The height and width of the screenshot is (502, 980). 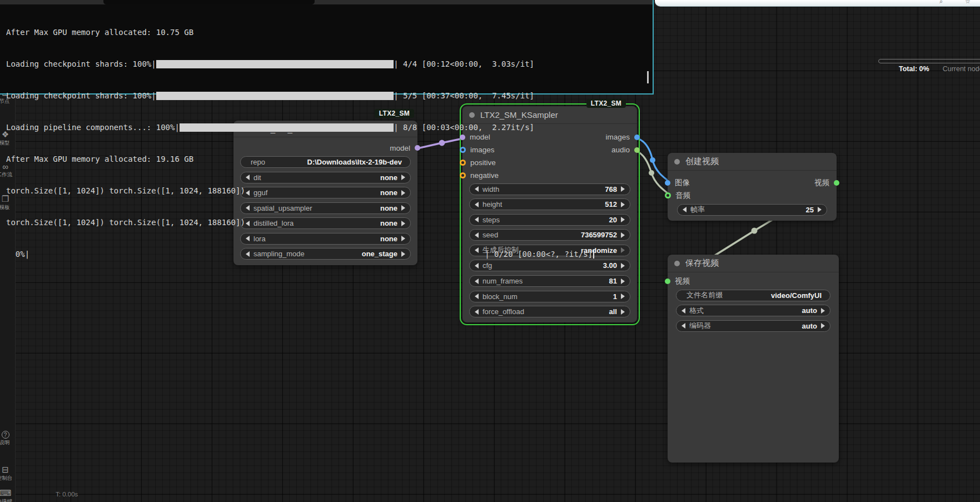 What do you see at coordinates (209, 2) in the screenshot?
I see `terminal-tab` at bounding box center [209, 2].